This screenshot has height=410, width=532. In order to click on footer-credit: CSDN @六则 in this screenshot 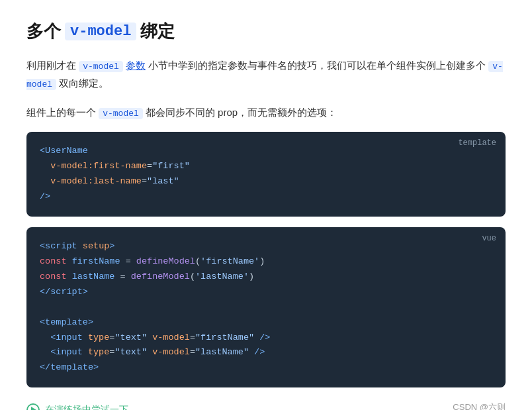, I will do `click(479, 405)`.